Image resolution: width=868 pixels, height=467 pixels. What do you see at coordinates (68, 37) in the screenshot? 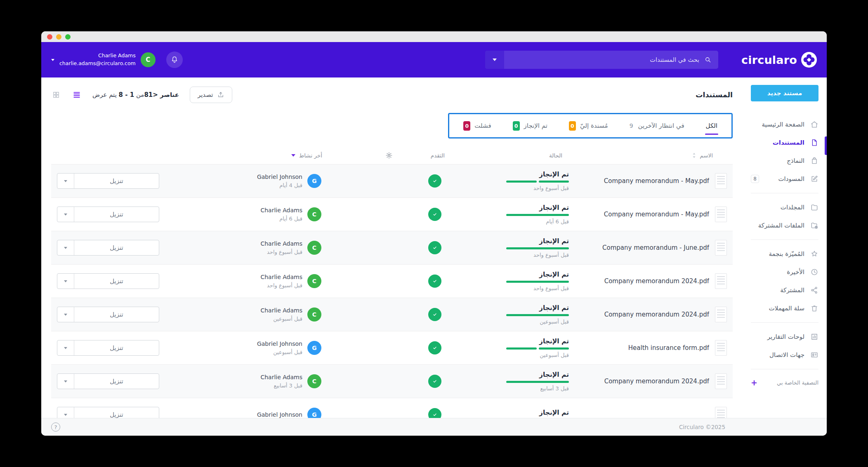
I see `zoom-window-button` at bounding box center [68, 37].